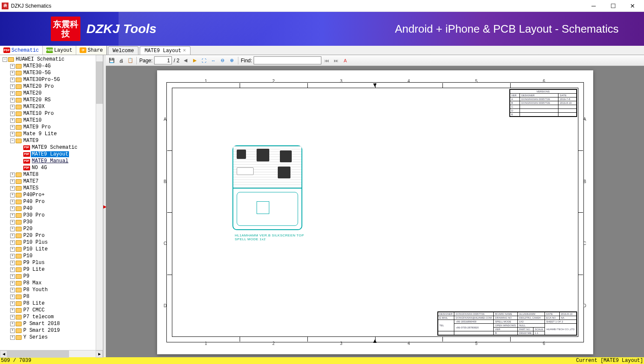 This screenshot has height=364, width=644. I want to click on tab-layout: PADS Layout, so click(59, 50).